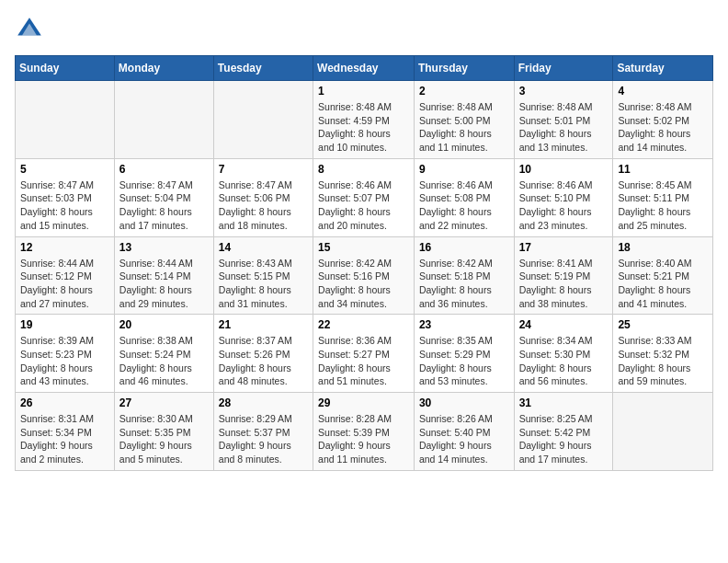 The image size is (728, 563). I want to click on day-info: Sunrise: 8:36 AM Sunset: 5:27 PM Dayligh…, so click(364, 361).